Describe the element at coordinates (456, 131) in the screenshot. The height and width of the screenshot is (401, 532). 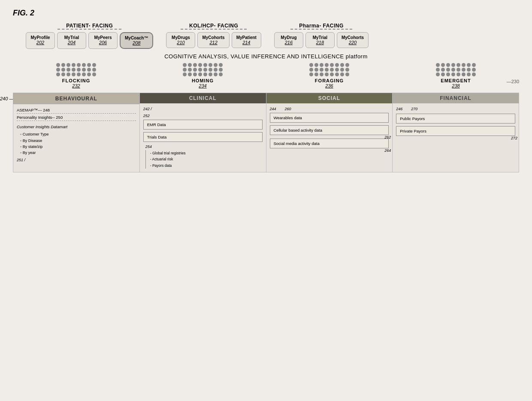
I see `private-payors-box: Private Payors` at that location.